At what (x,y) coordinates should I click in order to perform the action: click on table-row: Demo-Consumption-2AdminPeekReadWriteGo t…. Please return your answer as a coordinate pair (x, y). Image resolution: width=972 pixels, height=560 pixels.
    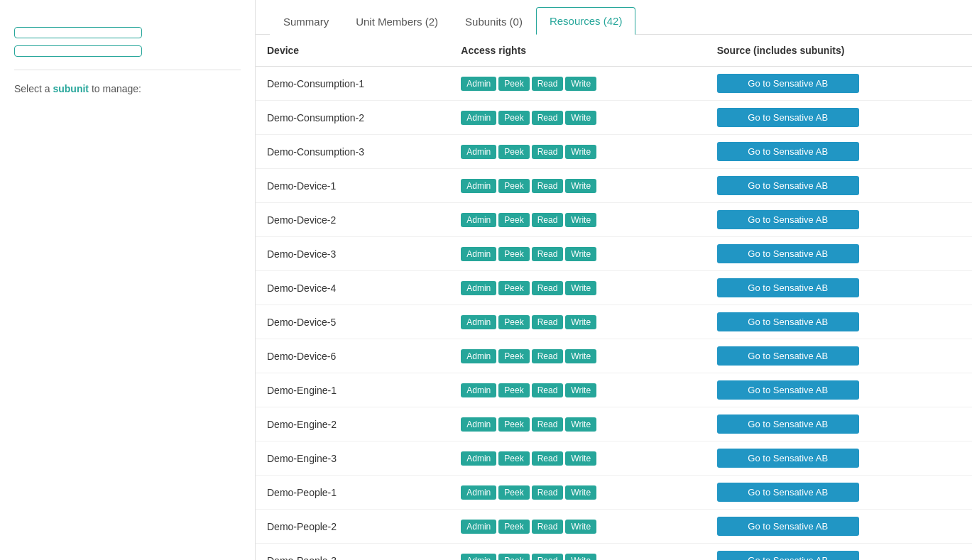
    Looking at the image, I should click on (613, 118).